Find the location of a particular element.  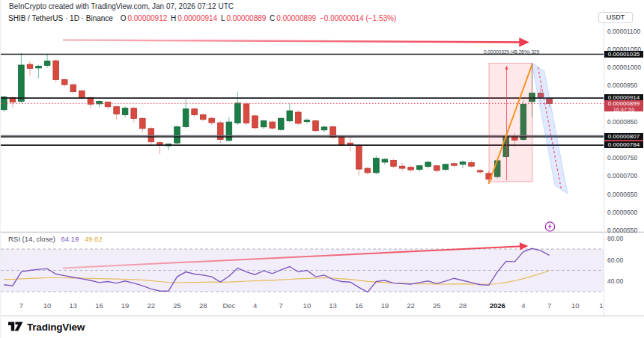

symbol-legend: SHIB / TetherUS · 1D · Binance O0.000009… is located at coordinates (203, 18).